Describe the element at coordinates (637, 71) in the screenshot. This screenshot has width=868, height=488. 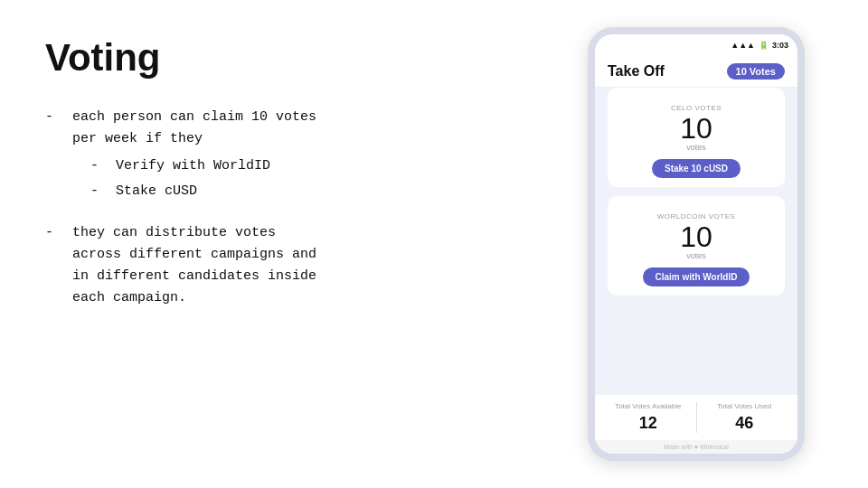
I see `app-title: Take Off` at that location.